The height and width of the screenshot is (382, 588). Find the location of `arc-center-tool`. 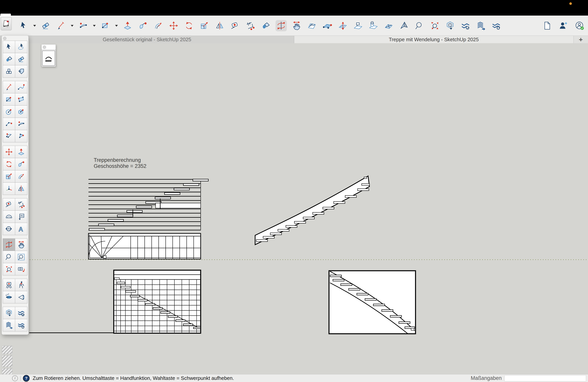

arc-center-tool is located at coordinates (9, 136).